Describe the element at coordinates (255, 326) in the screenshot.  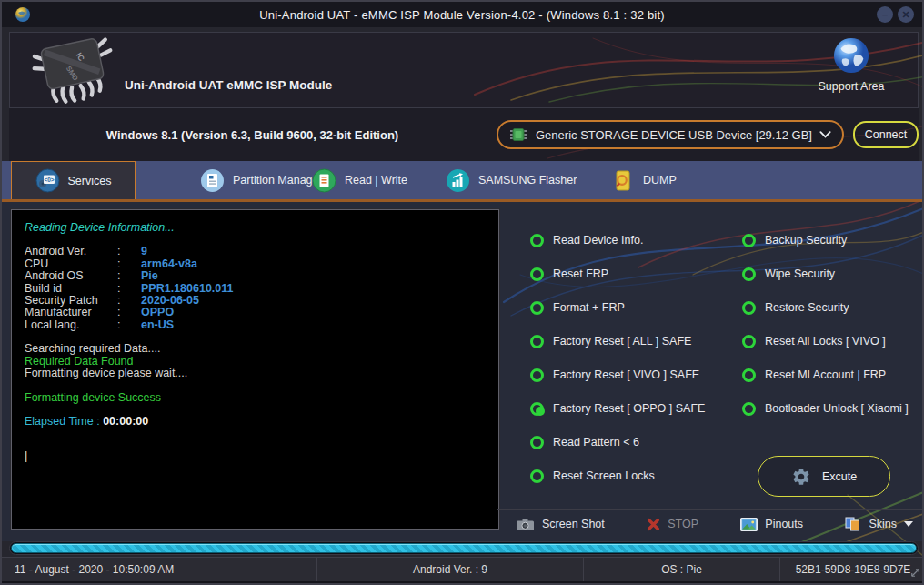
I see `device-info-row: Local lang.:en-US` at that location.